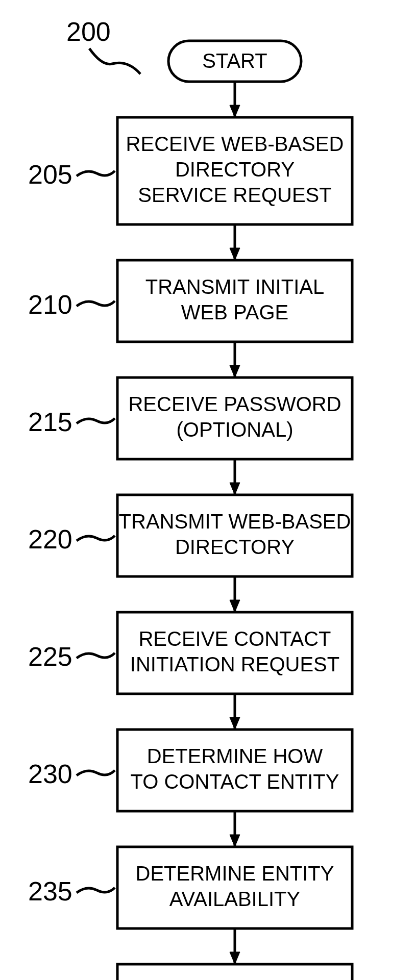  Describe the element at coordinates (71, 891) in the screenshot. I see `ref-235: 235` at that location.